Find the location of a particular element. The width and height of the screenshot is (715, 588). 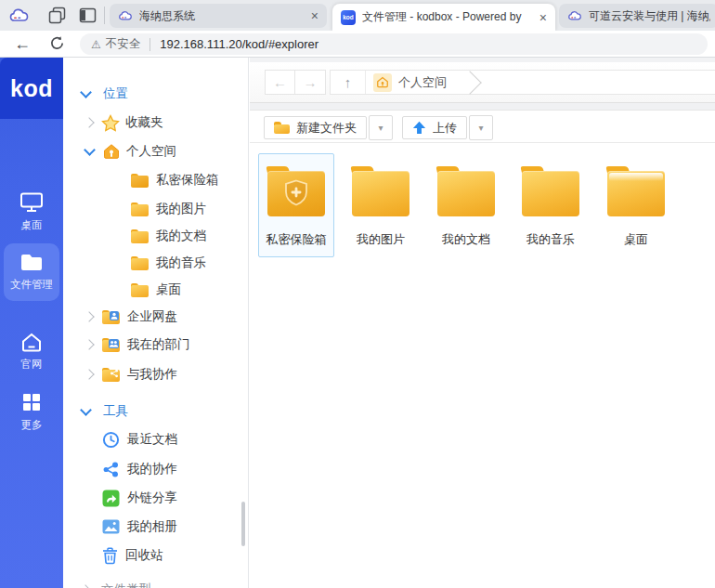

workspaces-icon is located at coordinates (58, 15).